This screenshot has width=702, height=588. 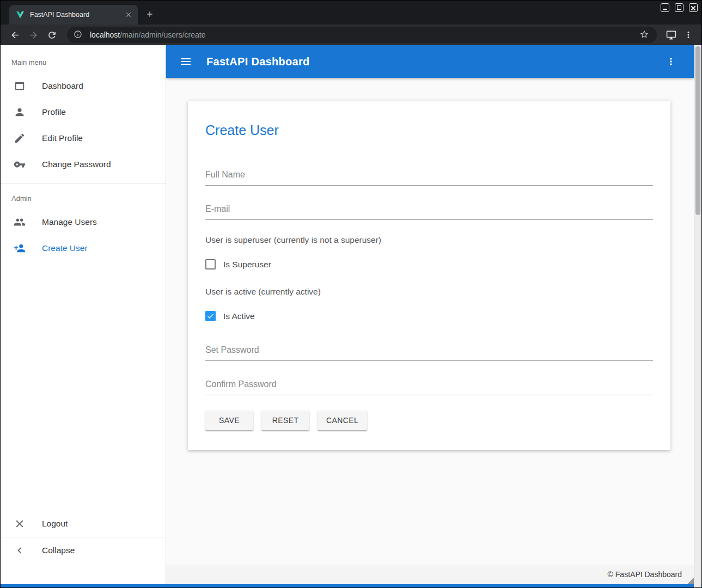 I want to click on sidebar-item-label: Edit Profile, so click(x=62, y=138).